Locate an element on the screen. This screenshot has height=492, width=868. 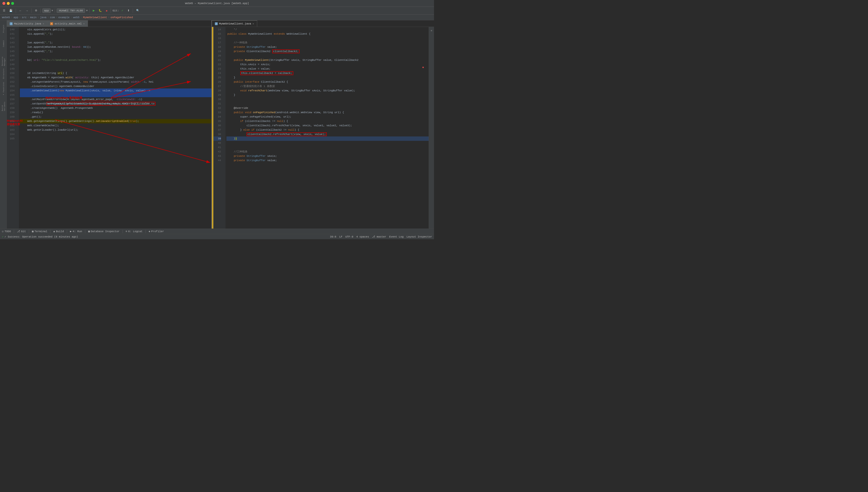
ln-156: 156 is located at coordinates (11, 99).